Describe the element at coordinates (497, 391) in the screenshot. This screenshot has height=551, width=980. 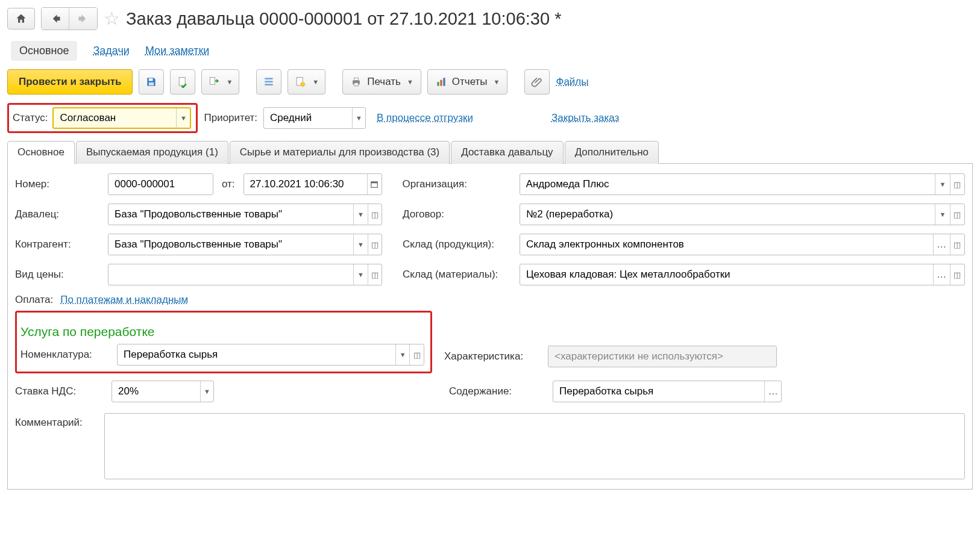
I see `content-label: Содержание:` at that location.